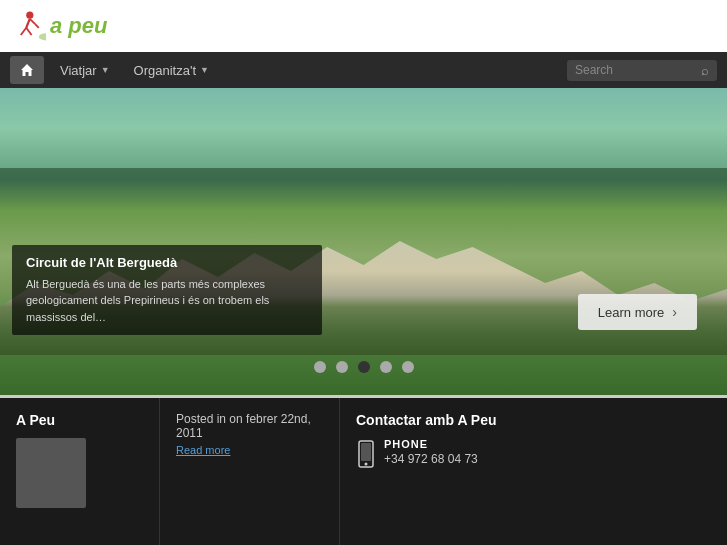 Image resolution: width=727 pixels, height=545 pixels. Describe the element at coordinates (364, 367) in the screenshot. I see `slider-dots` at that location.